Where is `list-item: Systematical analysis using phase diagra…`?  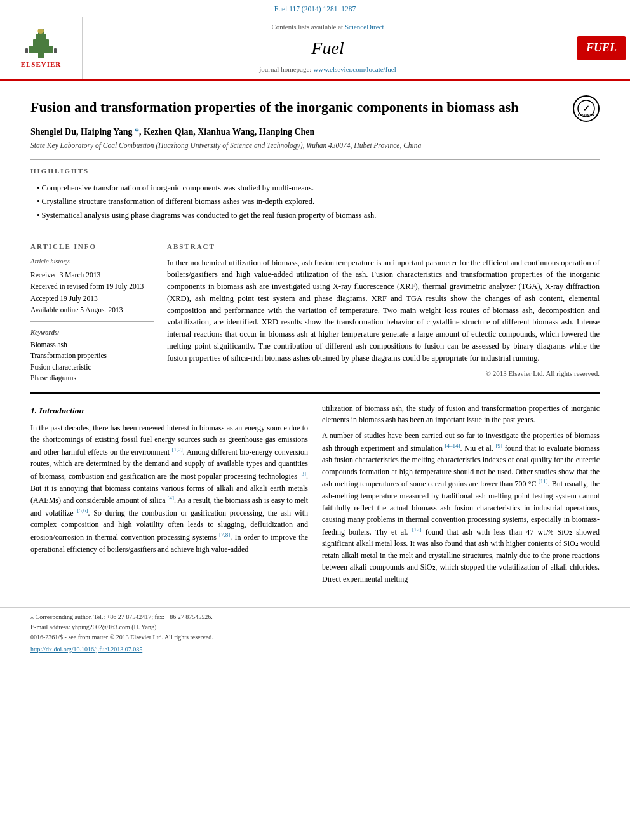 list-item: Systematical analysis using phase diagra… is located at coordinates (318, 216).